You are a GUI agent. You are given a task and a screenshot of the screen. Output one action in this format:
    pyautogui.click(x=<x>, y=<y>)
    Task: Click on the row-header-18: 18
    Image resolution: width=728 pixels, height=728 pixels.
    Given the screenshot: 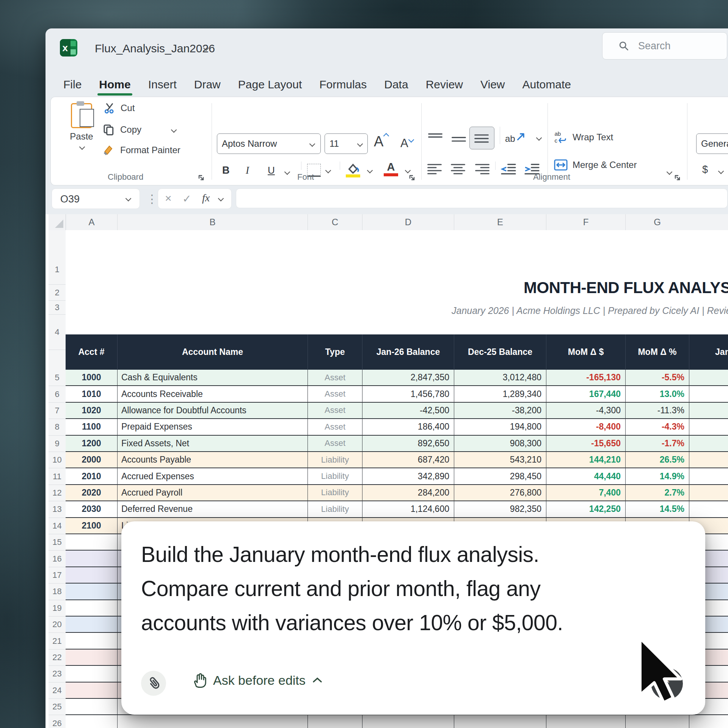 What is the action you would take?
    pyautogui.click(x=57, y=592)
    